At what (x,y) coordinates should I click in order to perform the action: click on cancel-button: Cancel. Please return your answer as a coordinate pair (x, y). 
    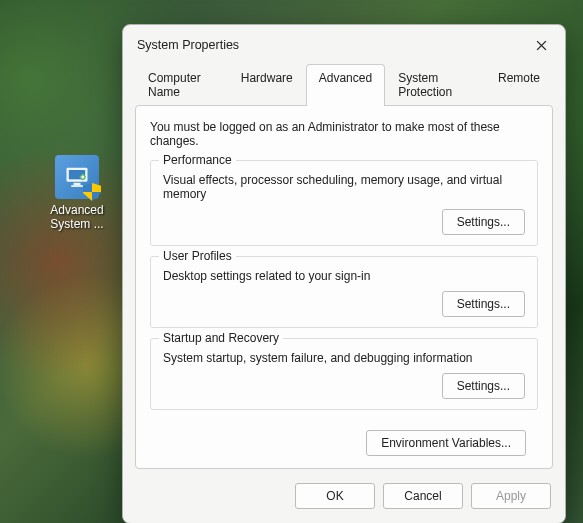
    Looking at the image, I should click on (423, 496).